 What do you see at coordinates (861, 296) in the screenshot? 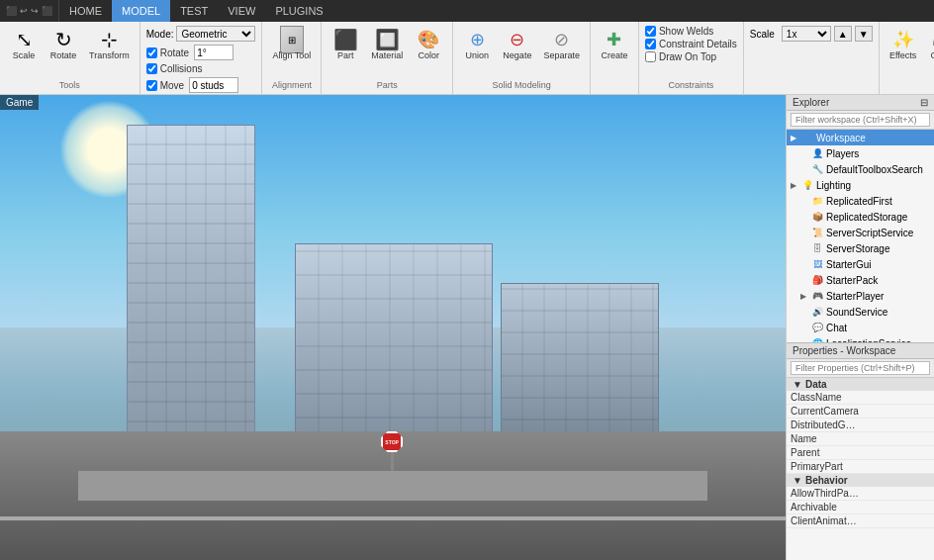
I see `tree-item-starter-player: ▶ 🎮 StarterPlayer` at bounding box center [861, 296].